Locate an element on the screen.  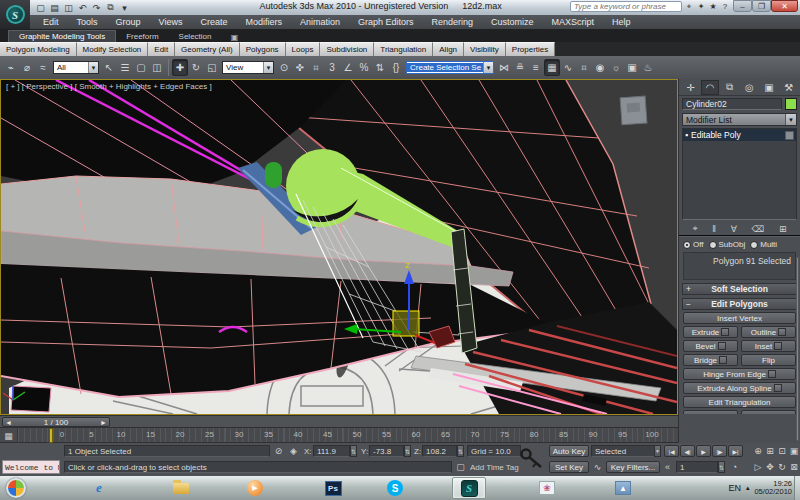
unlink-selection-icon: ⌀ is located at coordinates (27, 68).